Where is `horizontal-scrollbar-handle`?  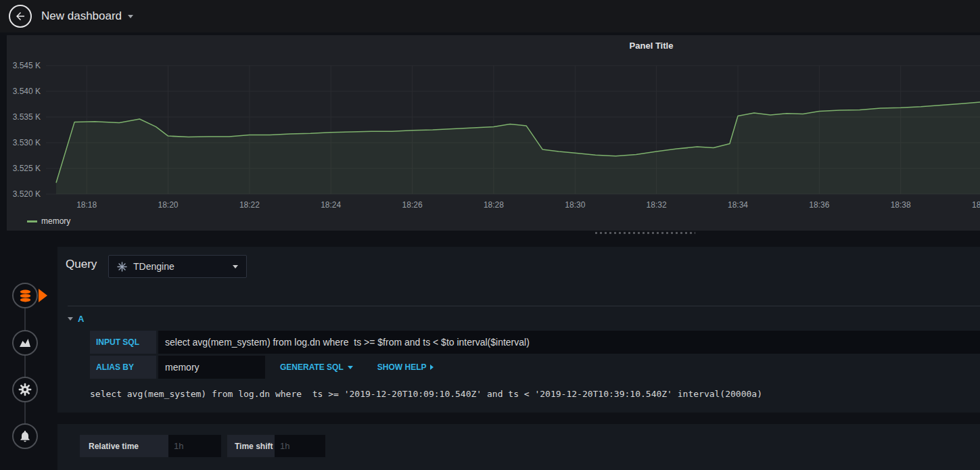
horizontal-scrollbar-handle is located at coordinates (645, 233).